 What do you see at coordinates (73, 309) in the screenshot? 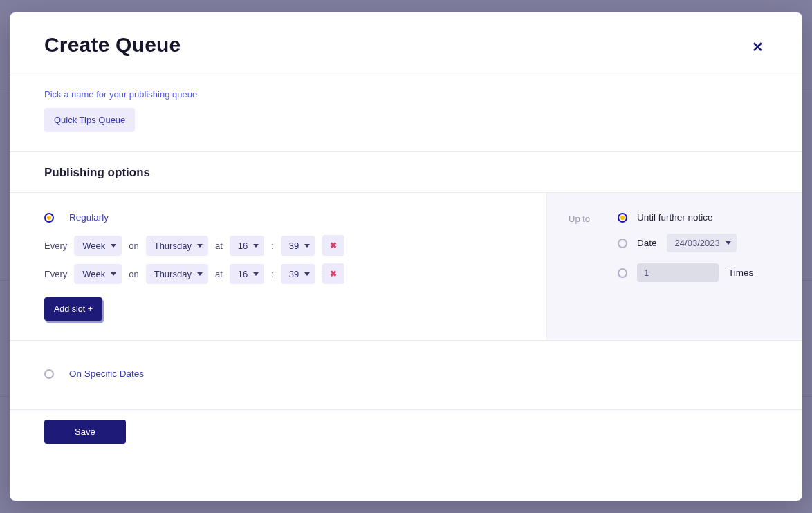
I see `add-slot-button: Add slot +` at bounding box center [73, 309].